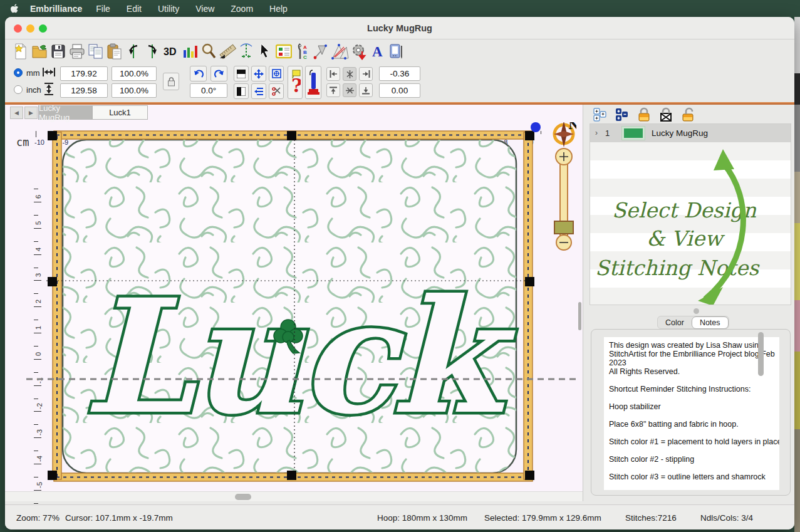 Image resolution: width=800 pixels, height=532 pixels. Describe the element at coordinates (77, 51) in the screenshot. I see `print-icon` at that location.